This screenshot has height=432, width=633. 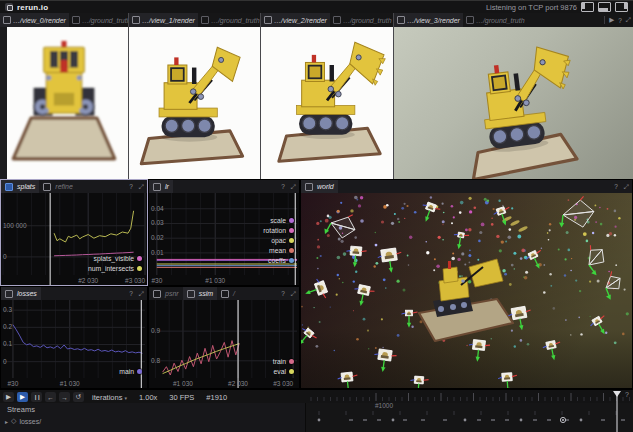 What do you see at coordinates (50, 397) in the screenshot?
I see `step-back-button: ←` at bounding box center [50, 397].